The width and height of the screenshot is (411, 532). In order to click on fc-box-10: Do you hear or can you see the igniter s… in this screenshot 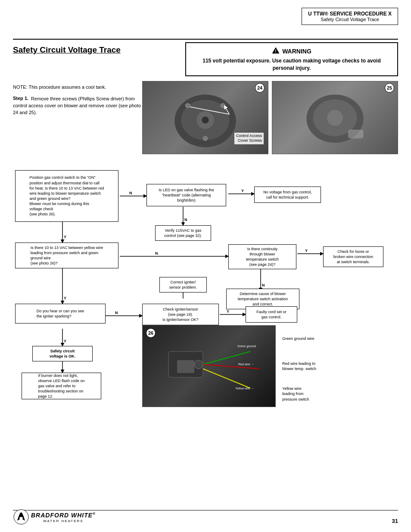, I will do `click(60, 314)`.